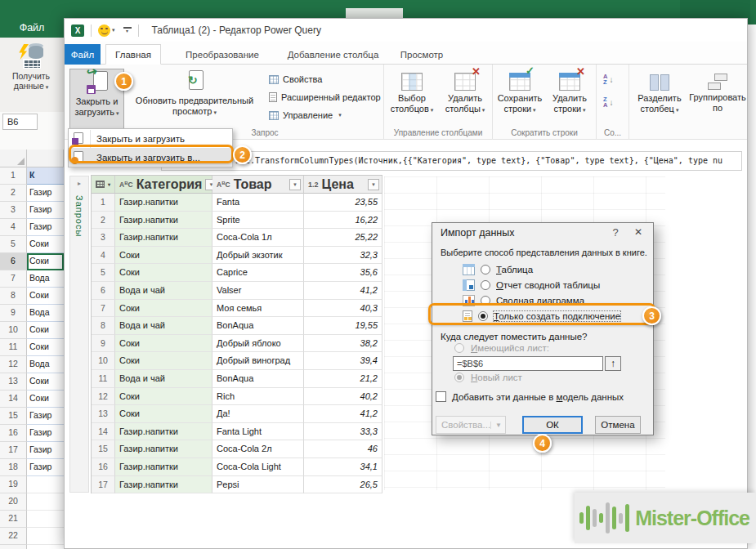 The width and height of the screenshot is (756, 549). What do you see at coordinates (103, 203) in the screenshot?
I see `row-index-cell: 1` at bounding box center [103, 203].